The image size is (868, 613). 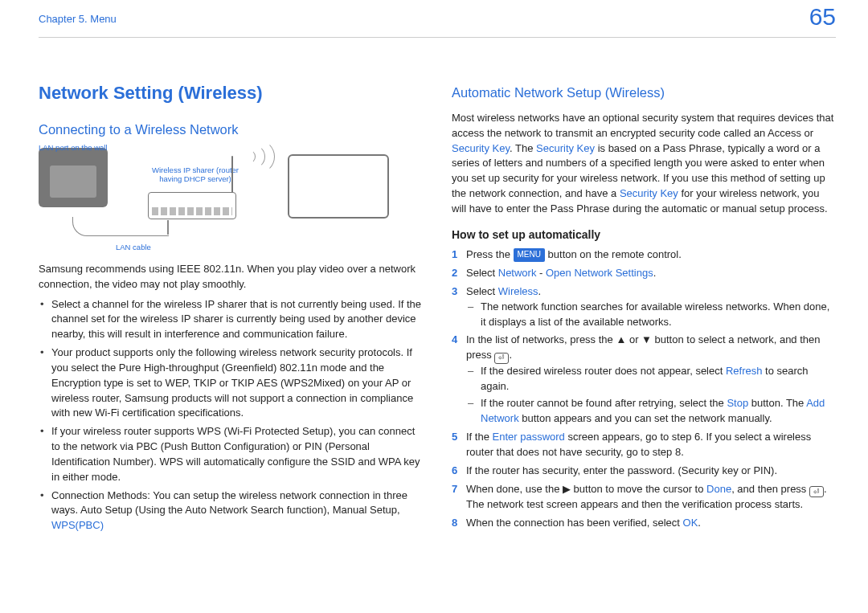 I want to click on auto-intro-paragraph: Most wireless networks have an optional …, so click(x=644, y=164).